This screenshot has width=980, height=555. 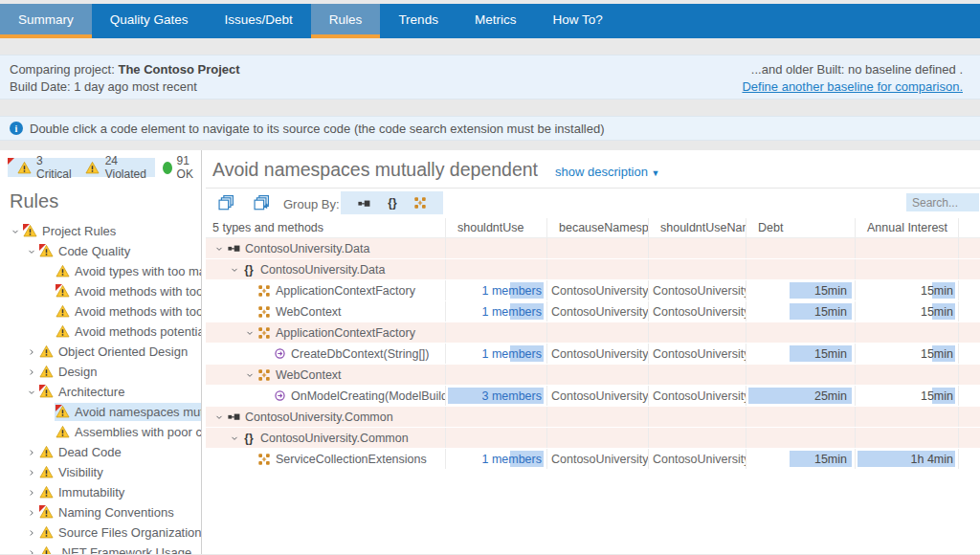 I want to click on search-input, so click(x=943, y=203).